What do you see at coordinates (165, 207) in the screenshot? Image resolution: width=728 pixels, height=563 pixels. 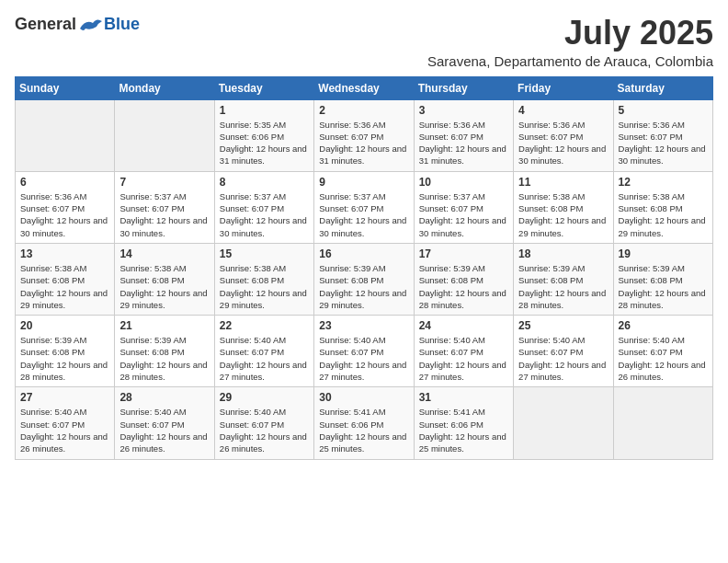 I see `calendar-cell: 7Sunrise: 5:37 AM Sunset: 6:07 PM Daylig…` at bounding box center [165, 207].